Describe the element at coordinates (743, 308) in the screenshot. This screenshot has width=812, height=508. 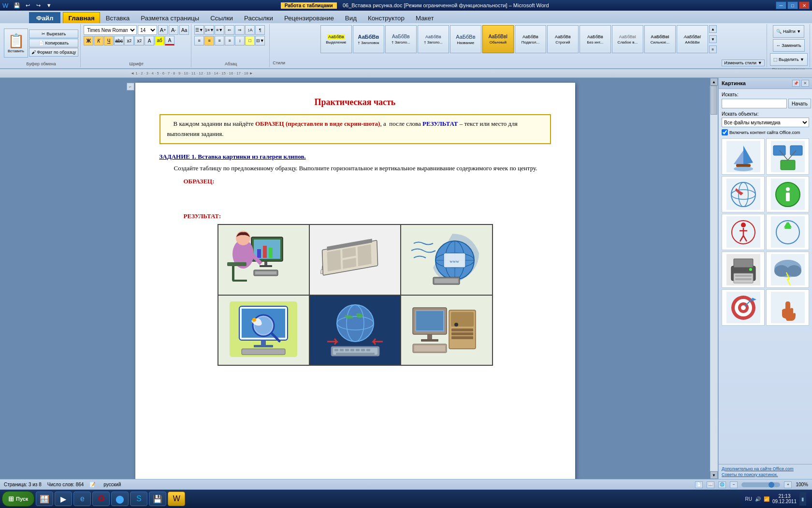
I see `clip-item-target` at that location.